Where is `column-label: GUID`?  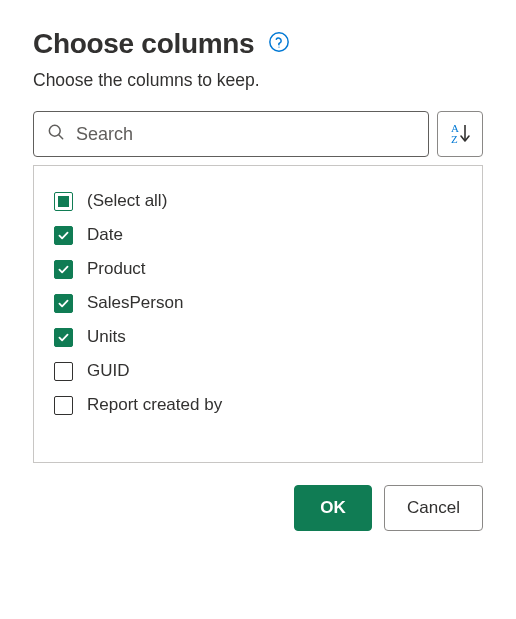
column-label: GUID is located at coordinates (108, 371).